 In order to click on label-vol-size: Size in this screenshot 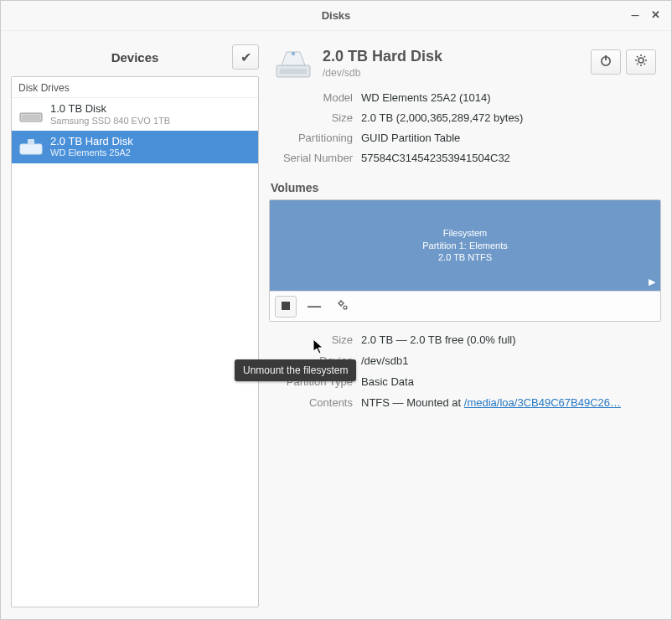, I will do `click(311, 340)`.